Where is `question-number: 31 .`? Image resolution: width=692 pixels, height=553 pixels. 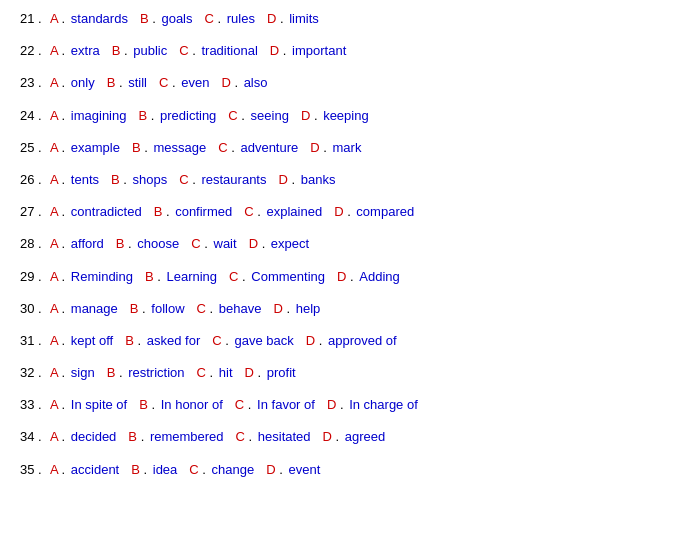 question-number: 31 . is located at coordinates (35, 341).